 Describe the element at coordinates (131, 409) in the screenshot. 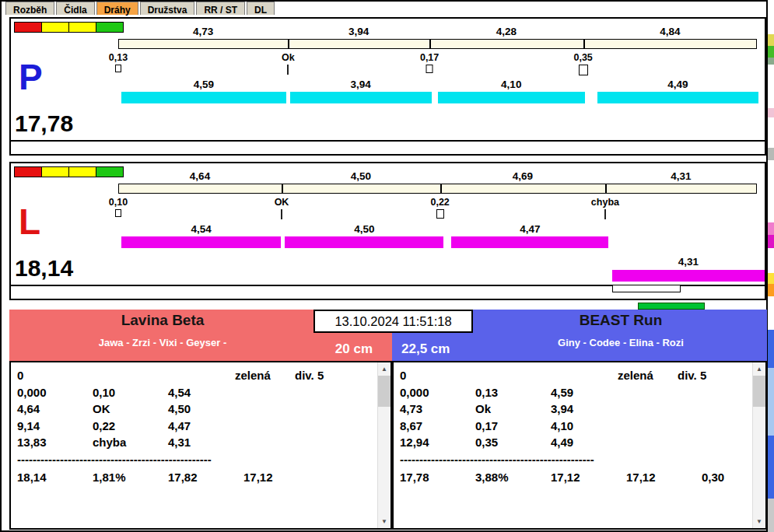

I see `result-cell: OK` at that location.